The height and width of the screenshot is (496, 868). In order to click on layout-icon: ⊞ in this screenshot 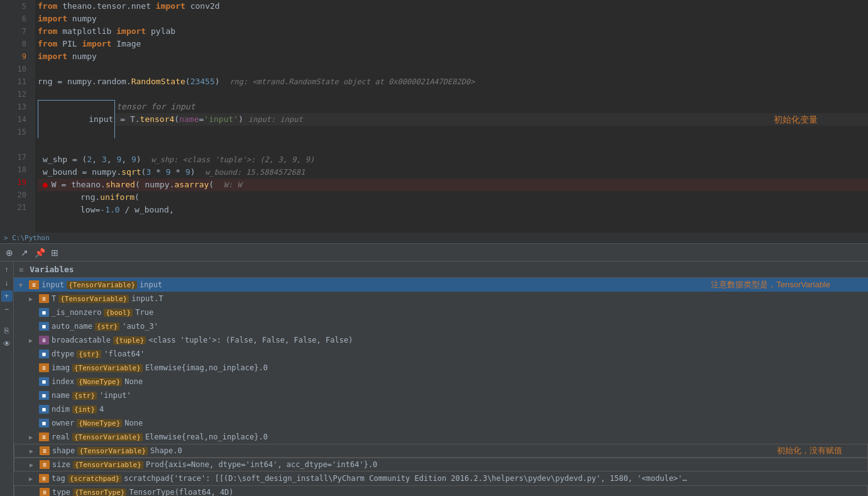, I will do `click(55, 253)`.